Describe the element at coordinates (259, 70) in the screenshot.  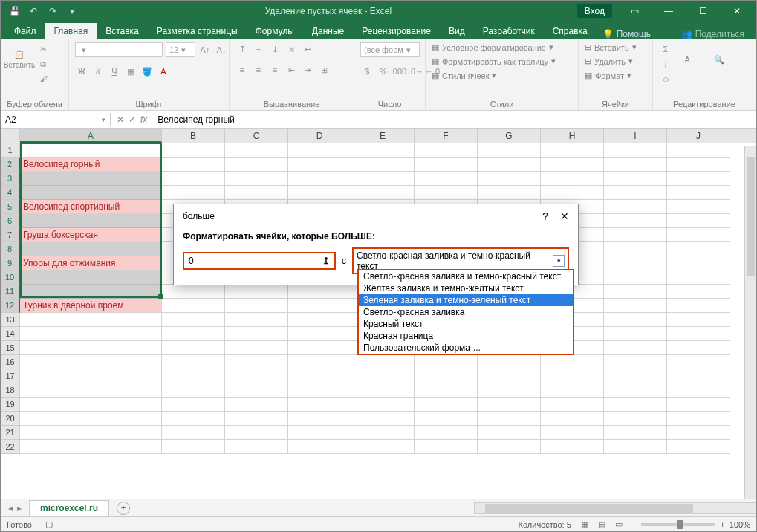
I see `align-center-icon: ≡` at that location.